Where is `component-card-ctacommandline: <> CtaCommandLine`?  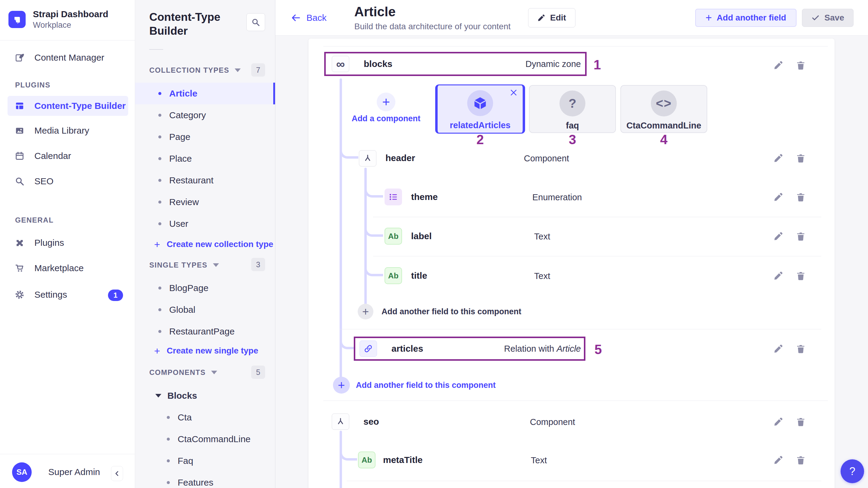 component-card-ctacommandline: <> CtaCommandLine is located at coordinates (664, 109).